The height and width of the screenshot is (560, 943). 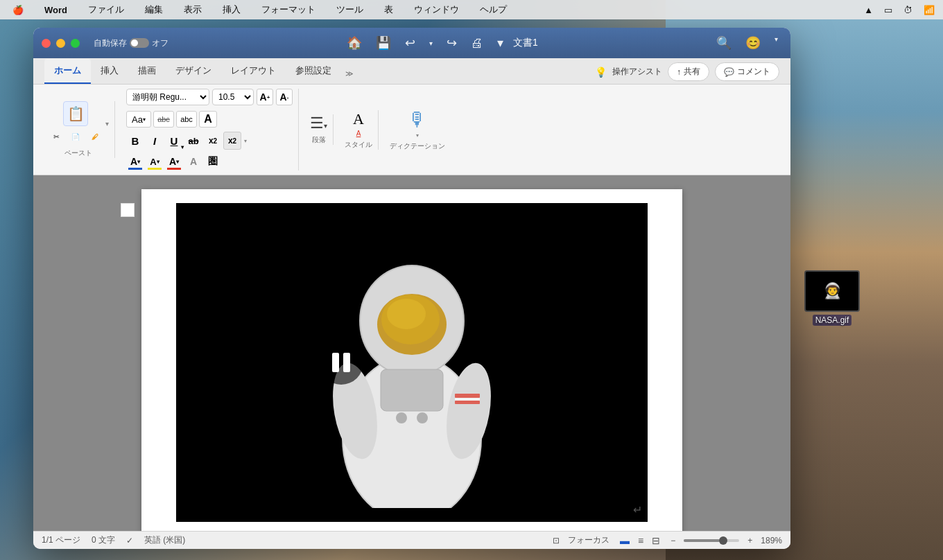 What do you see at coordinates (673, 541) in the screenshot?
I see `zoom-minus-button: −` at bounding box center [673, 541].